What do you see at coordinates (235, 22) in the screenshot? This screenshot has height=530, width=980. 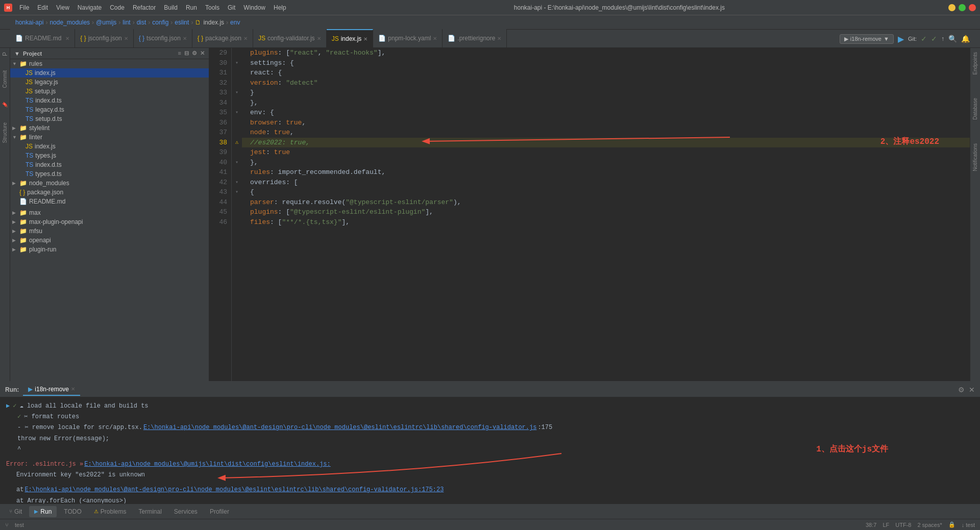 I see `nav-env: env` at bounding box center [235, 22].